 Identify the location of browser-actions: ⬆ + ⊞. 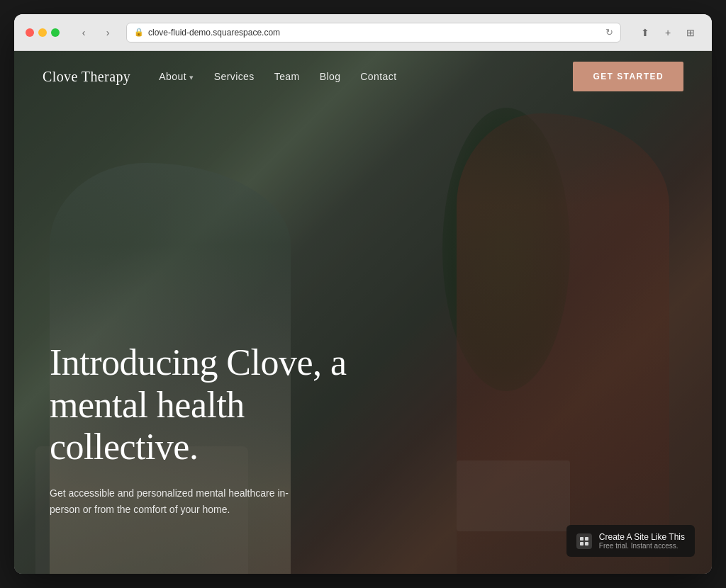
(668, 33).